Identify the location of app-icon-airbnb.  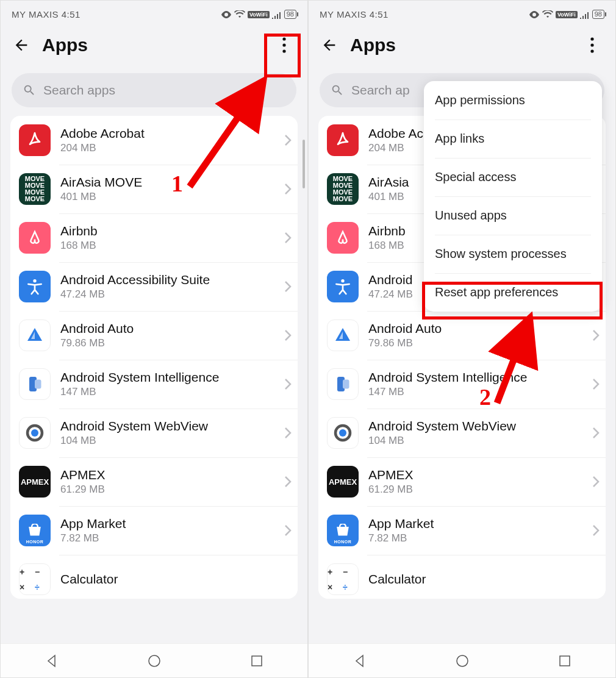
(35, 238).